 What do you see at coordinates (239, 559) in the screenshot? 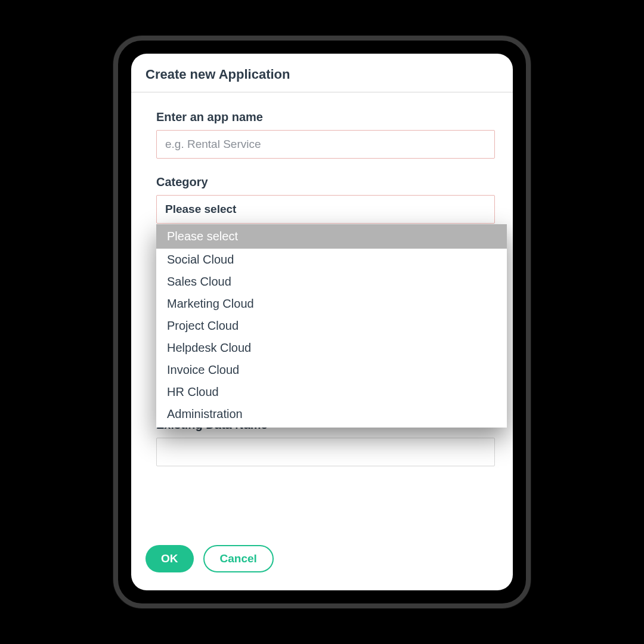
I see `cancel-button: Cancel` at bounding box center [239, 559].